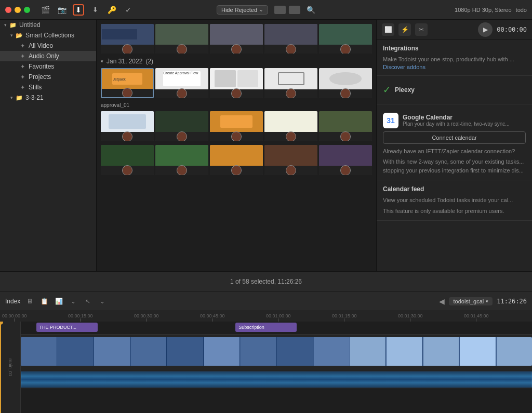 The height and width of the screenshot is (413, 532). I want to click on filmstrip-view-icon, so click(280, 10).